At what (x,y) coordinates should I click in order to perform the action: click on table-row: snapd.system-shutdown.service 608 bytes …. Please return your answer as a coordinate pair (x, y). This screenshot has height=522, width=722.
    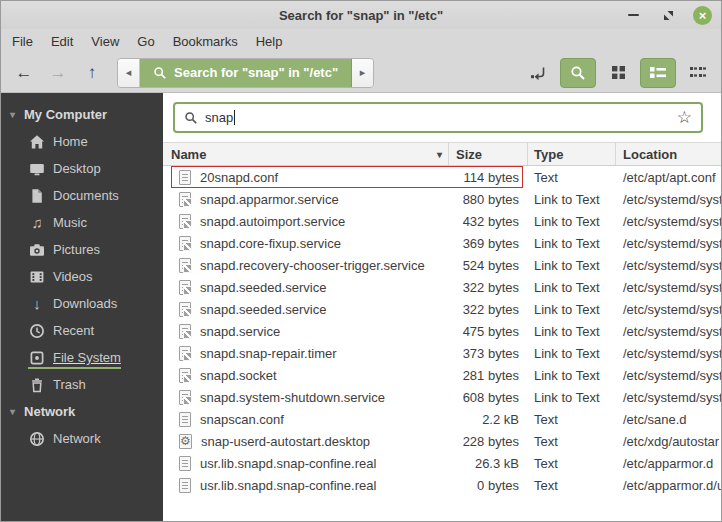
    Looking at the image, I should click on (442, 397).